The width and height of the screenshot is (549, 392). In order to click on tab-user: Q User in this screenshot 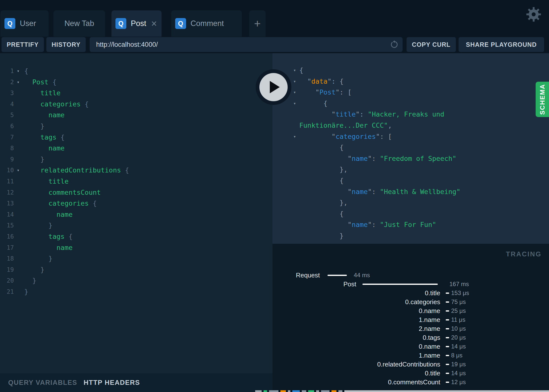, I will do `click(25, 24)`.